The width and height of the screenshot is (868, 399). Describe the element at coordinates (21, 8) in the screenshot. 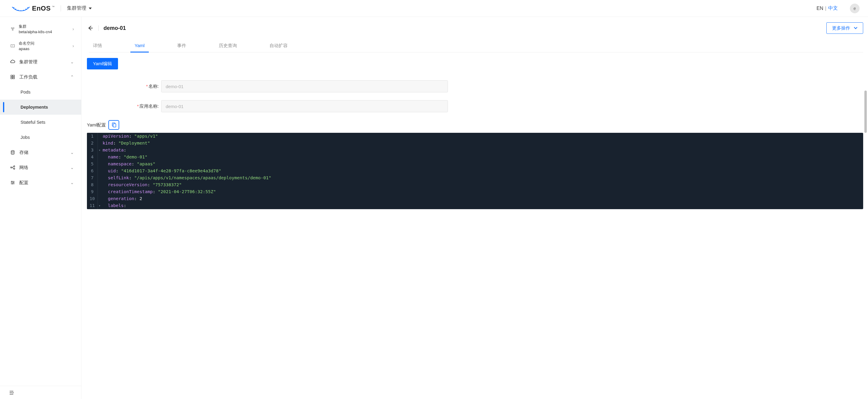

I see `logo-swoosh-icon` at that location.